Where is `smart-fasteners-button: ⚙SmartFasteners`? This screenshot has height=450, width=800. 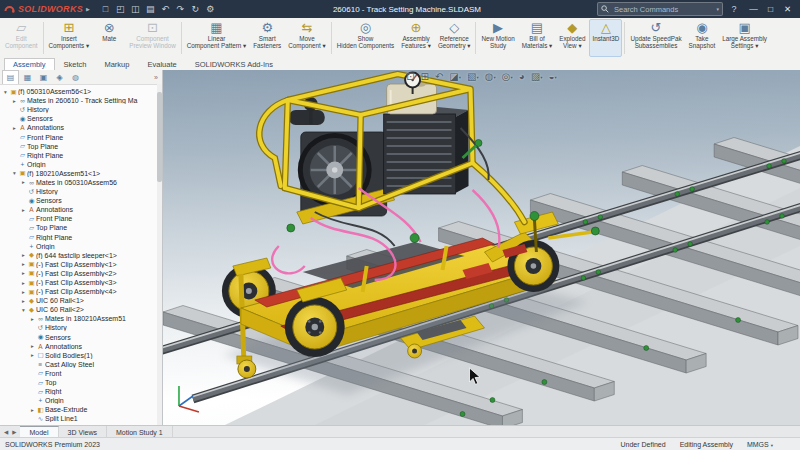 smart-fasteners-button: ⚙SmartFasteners is located at coordinates (267, 38).